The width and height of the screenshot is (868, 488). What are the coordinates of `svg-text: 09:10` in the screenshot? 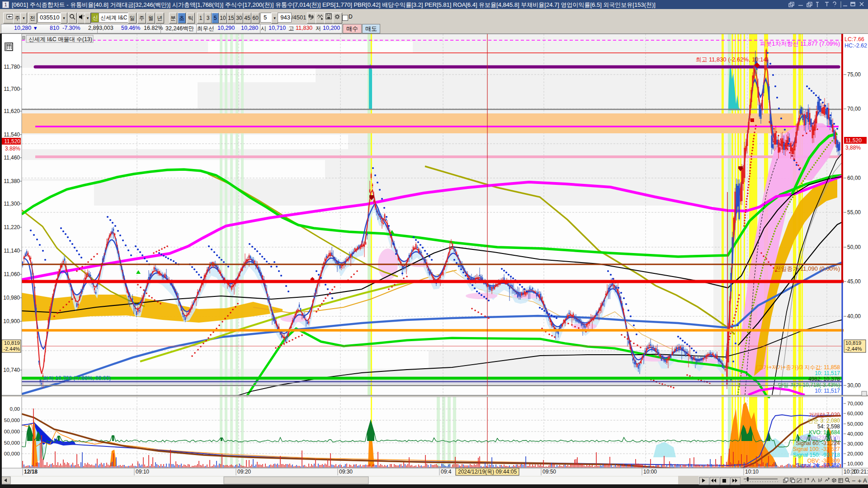 It's located at (142, 472).